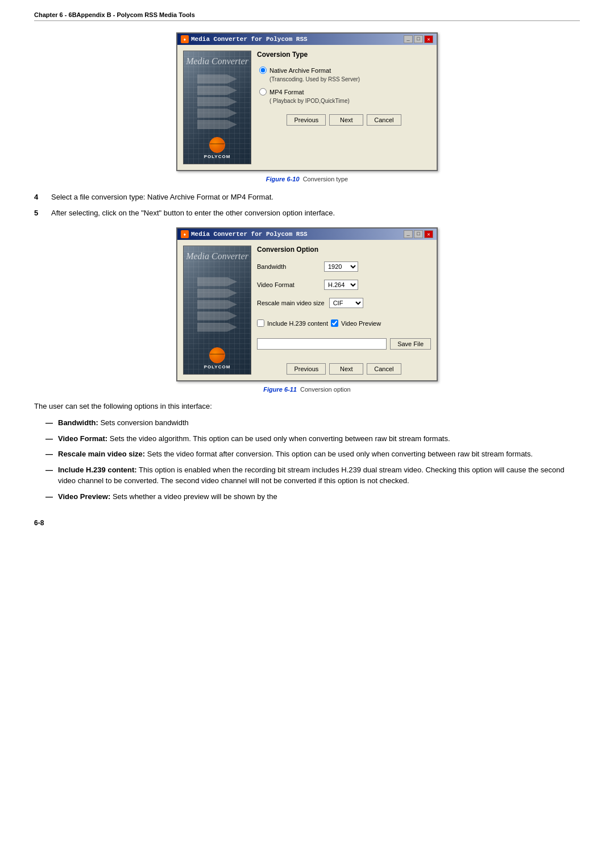  I want to click on figure11-arrow1, so click(217, 282).